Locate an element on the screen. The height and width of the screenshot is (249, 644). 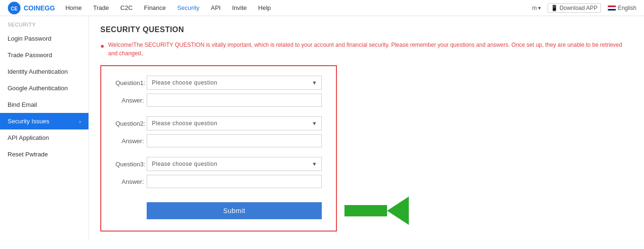
question3-label: Question3: is located at coordinates (130, 164).